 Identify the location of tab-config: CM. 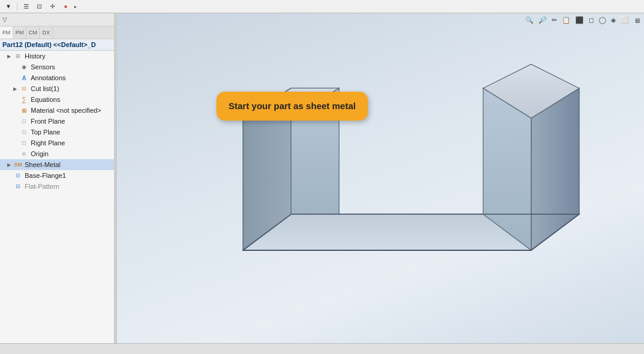
(33, 33).